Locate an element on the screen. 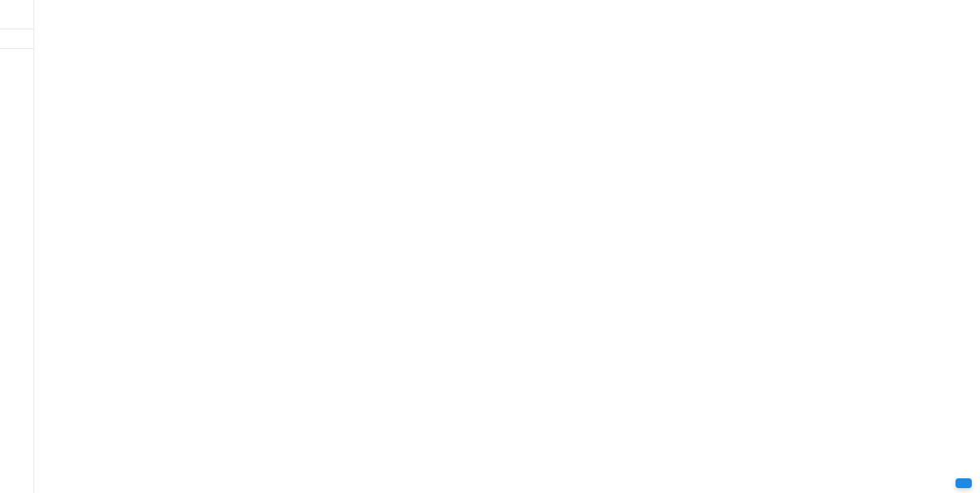  week-number is located at coordinates (16, 15).